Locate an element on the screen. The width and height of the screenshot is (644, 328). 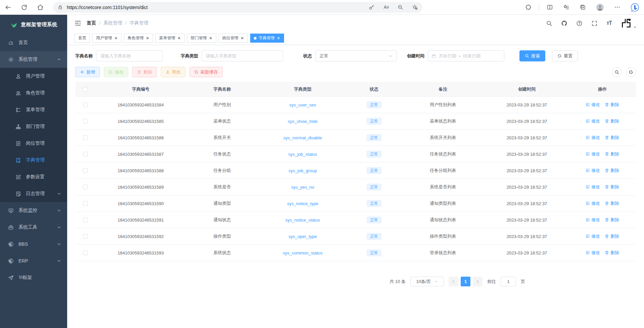
refresh-cache-button: 刷新缓存 is located at coordinates (206, 72).